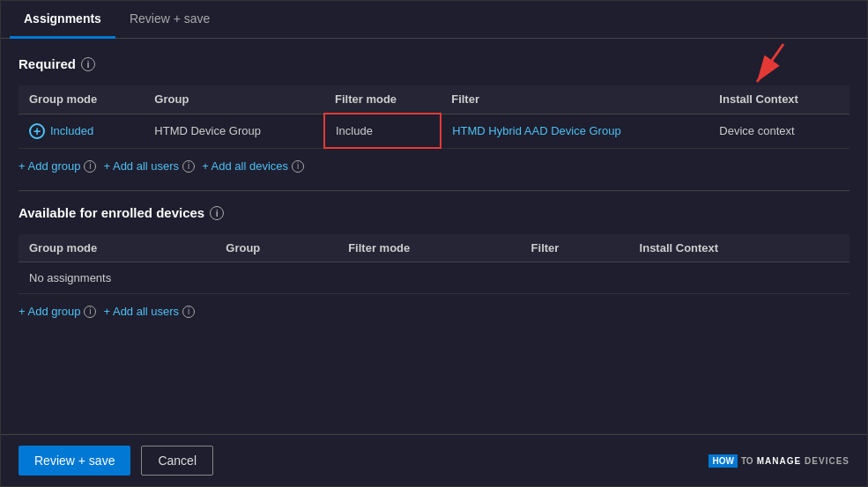 This screenshot has height=487, width=868. What do you see at coordinates (234, 100) in the screenshot?
I see `col-group: Group` at bounding box center [234, 100].